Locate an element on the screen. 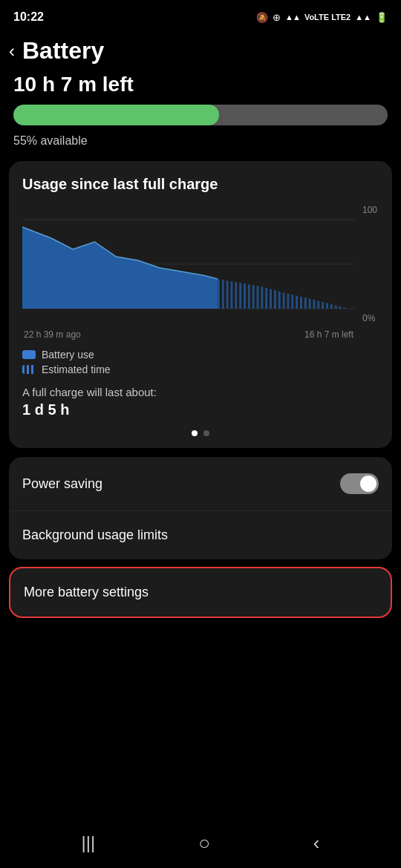  status-icons: 🔕 ⊕ ▲▲ VoLTE LTE2 ▲▲ 🔋 is located at coordinates (322, 18).